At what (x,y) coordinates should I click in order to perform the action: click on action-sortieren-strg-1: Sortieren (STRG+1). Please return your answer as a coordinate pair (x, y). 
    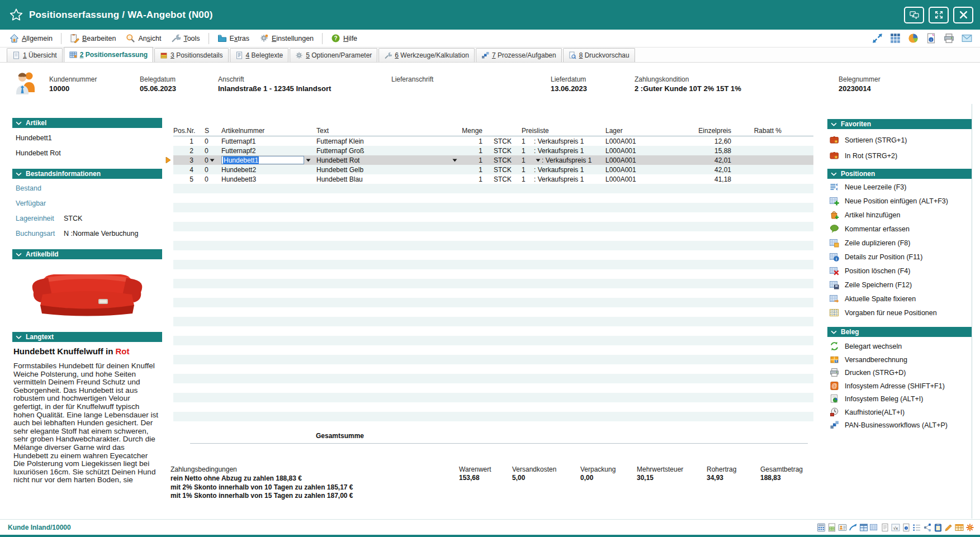
    Looking at the image, I should click on (869, 140).